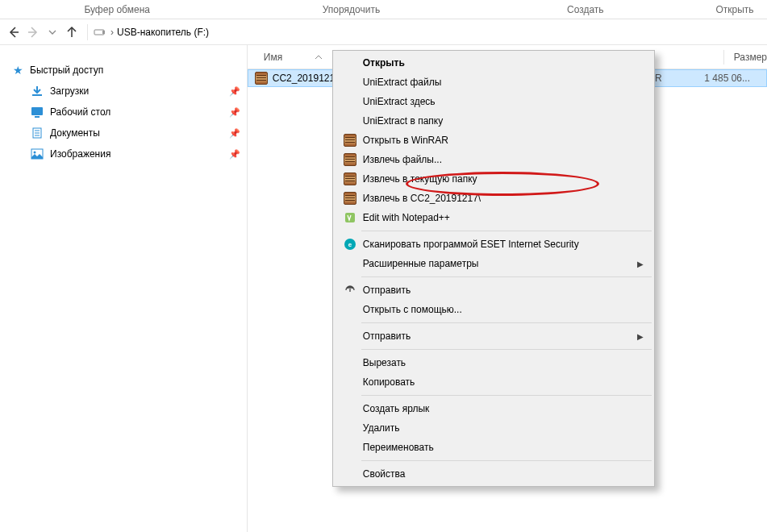 This screenshot has height=532, width=767. I want to click on ribbon-tabs: Буфер обмена Упорядочить Создать Открыть, so click(384, 10).